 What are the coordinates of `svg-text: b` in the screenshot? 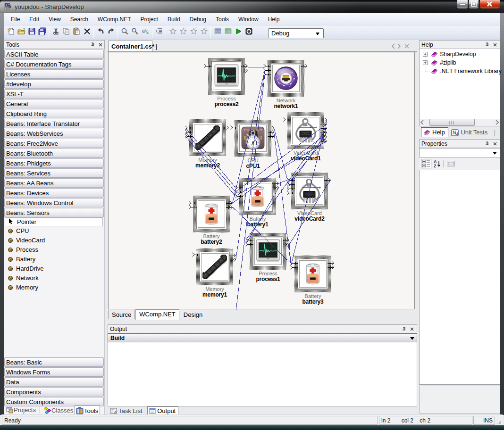 It's located at (146, 30).